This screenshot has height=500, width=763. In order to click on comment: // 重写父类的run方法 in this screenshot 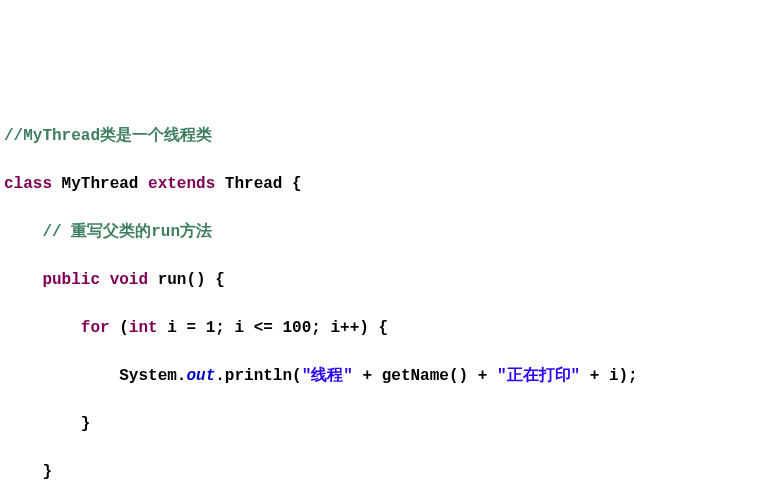, I will do `click(127, 232)`.